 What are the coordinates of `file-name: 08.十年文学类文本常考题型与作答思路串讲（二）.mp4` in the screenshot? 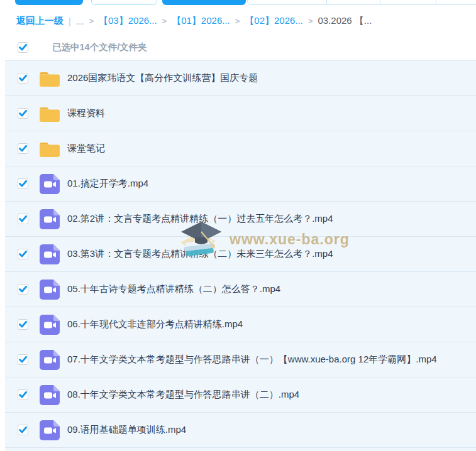 It's located at (184, 394).